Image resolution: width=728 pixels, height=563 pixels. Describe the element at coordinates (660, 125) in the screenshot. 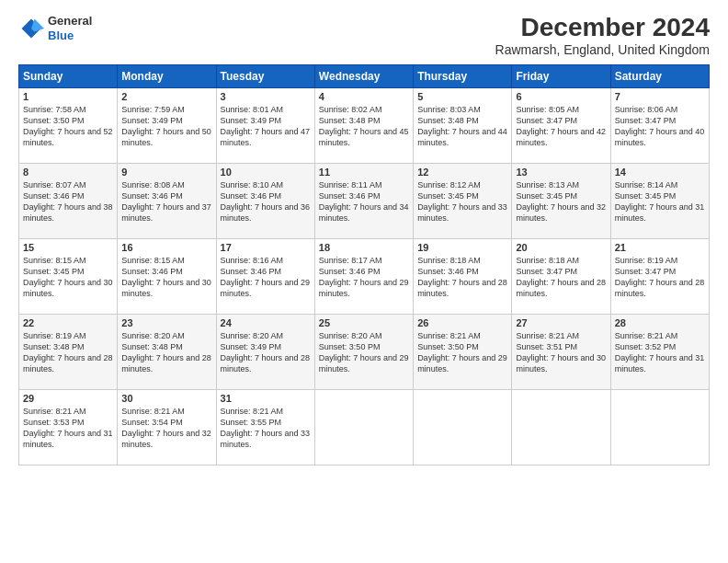

I see `table-row: 7 Sunrise: 8:06 AM Sunset: 3:47 PM Dayli…` at that location.